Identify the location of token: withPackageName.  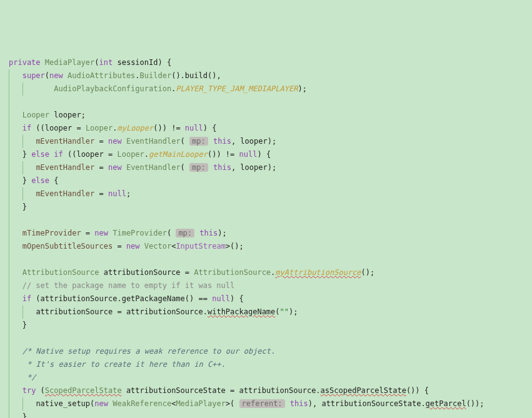
(241, 312).